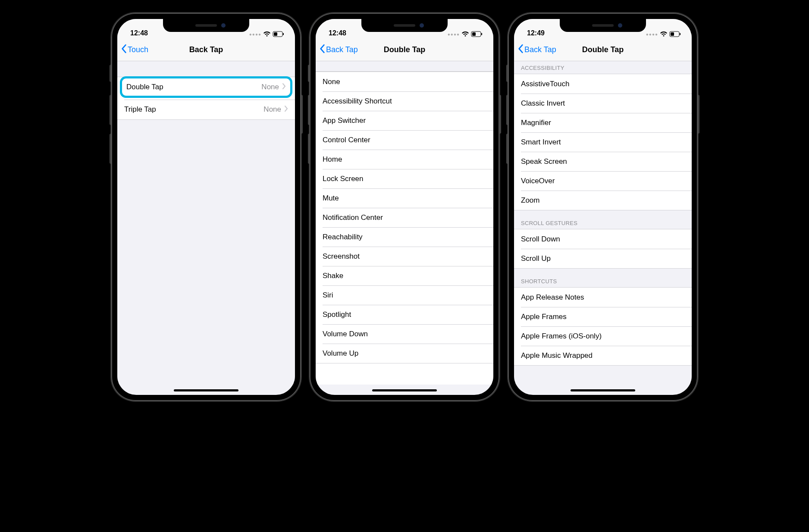 This screenshot has height=532, width=809. What do you see at coordinates (603, 223) in the screenshot?
I see `settings-content: ACCESSIBILITYAssistiveTouchClassic Inver…` at bounding box center [603, 223].